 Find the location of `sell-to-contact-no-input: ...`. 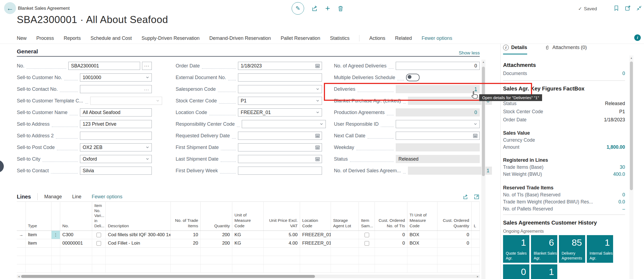

sell-to-contact-no-input: ... is located at coordinates (116, 89).